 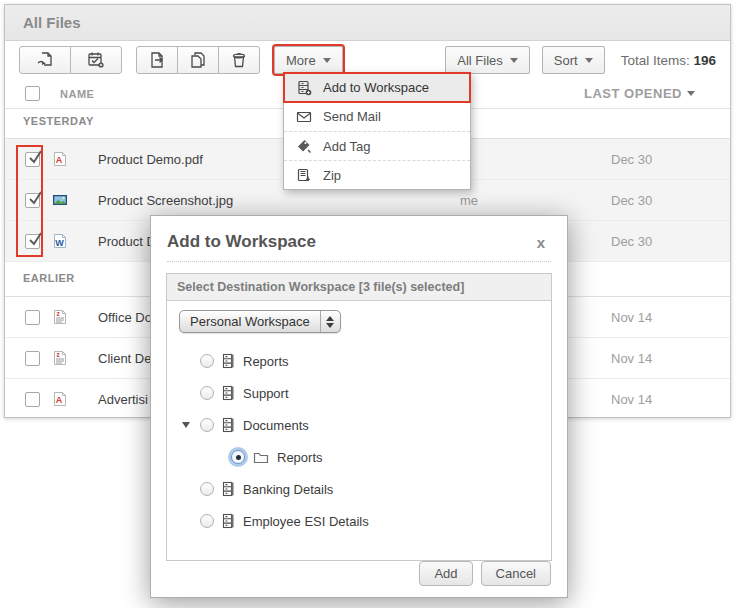 I want to click on word-file-icon: W, so click(x=60, y=241).